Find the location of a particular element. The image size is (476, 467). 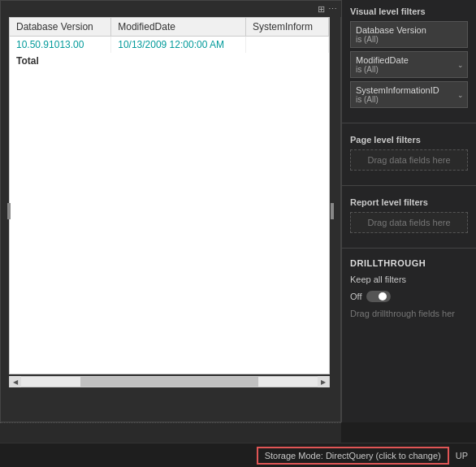

report-drag-area: Drag data fields here is located at coordinates (409, 223).